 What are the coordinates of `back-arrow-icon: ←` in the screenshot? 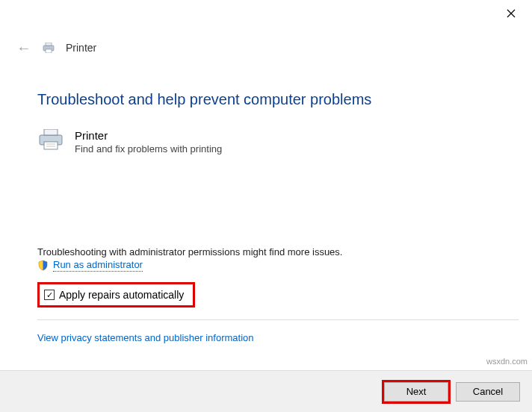 It's located at (24, 48).